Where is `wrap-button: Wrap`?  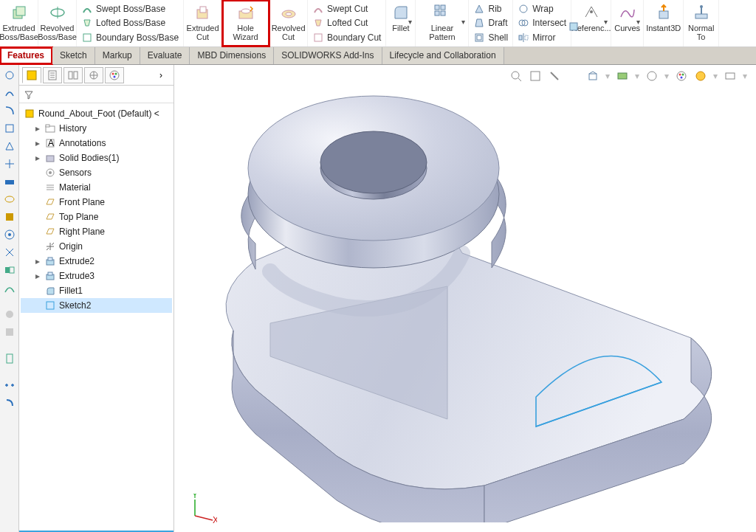
wrap-button: Wrap is located at coordinates (535, 9).